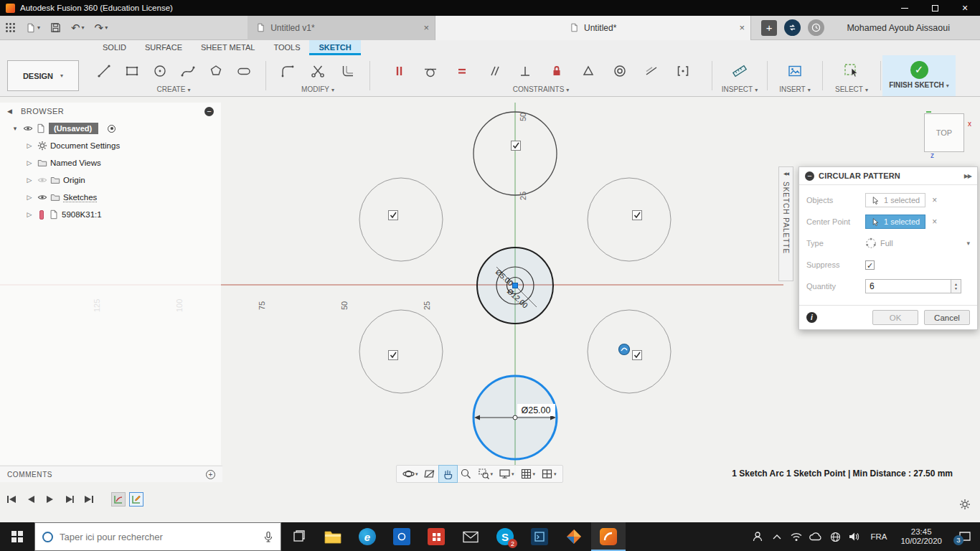  Describe the element at coordinates (288, 71) in the screenshot. I see `fillet-tool-button` at that location.